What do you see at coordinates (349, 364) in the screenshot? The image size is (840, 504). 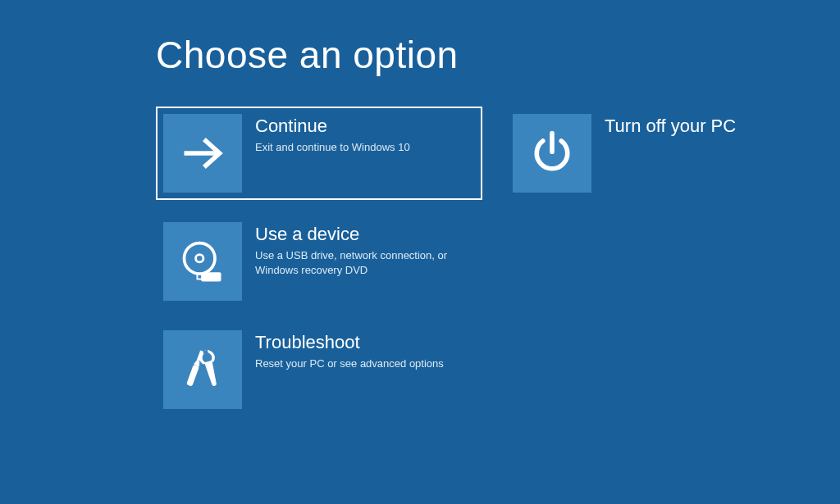 I see `option-troubleshoot-desc: Reset your PC or see advanced options` at bounding box center [349, 364].